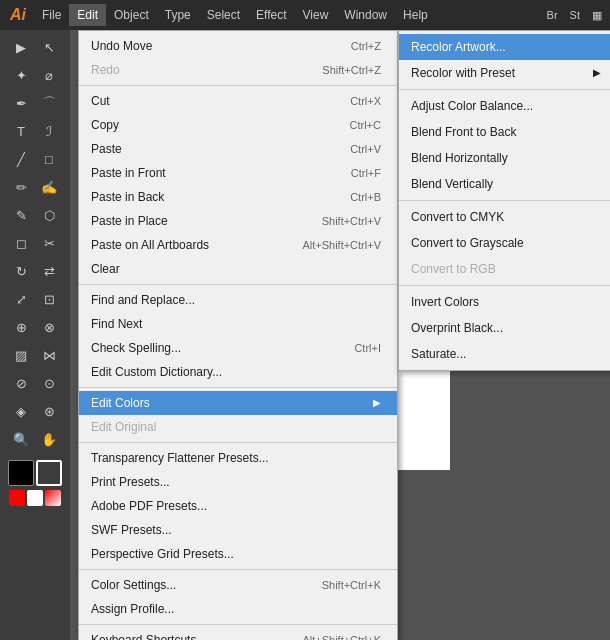  What do you see at coordinates (366, 15) in the screenshot?
I see `menu-window: Window` at bounding box center [366, 15].